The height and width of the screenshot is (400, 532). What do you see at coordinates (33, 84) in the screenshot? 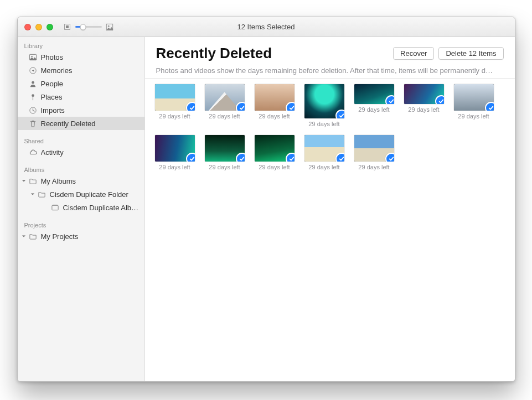
I see `people-icon` at bounding box center [33, 84].